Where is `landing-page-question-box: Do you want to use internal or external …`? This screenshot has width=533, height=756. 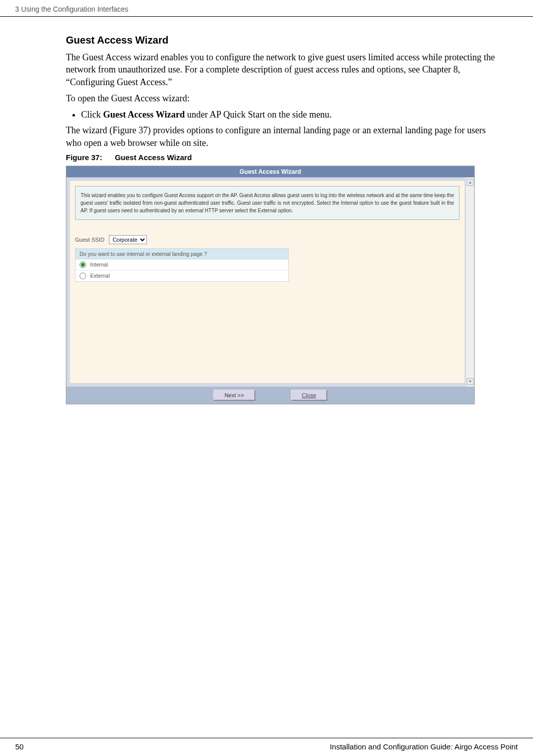
landing-page-question-box: Do you want to use internal or external … is located at coordinates (182, 265).